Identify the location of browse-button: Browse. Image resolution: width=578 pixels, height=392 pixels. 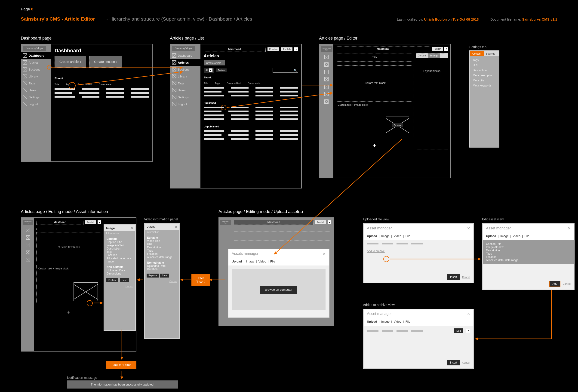
(397, 125).